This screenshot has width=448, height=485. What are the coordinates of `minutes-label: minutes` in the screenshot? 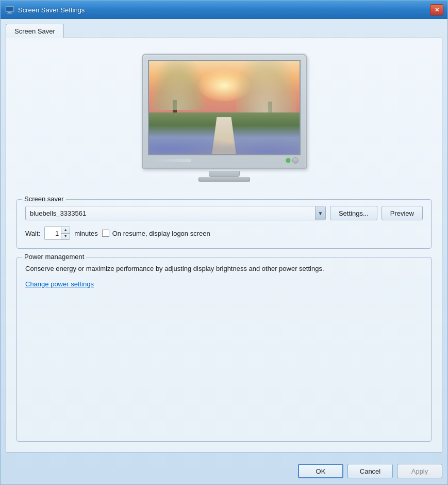 It's located at (86, 233).